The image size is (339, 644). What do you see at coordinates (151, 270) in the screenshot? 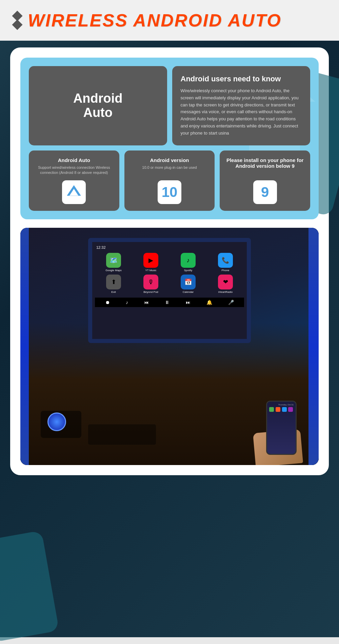
I see `ytmusic-label: YT Music` at bounding box center [151, 270].